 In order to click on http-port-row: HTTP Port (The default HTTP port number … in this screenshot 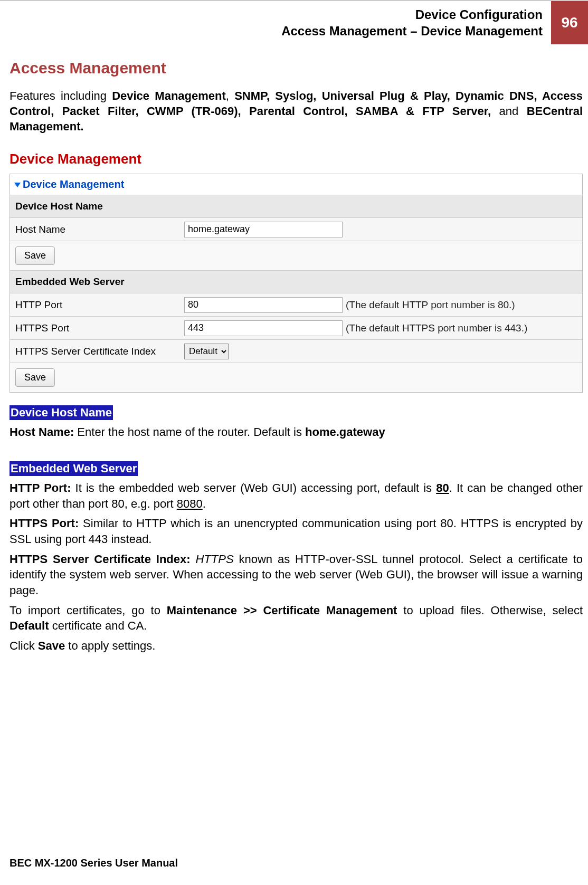, I will do `click(296, 305)`.